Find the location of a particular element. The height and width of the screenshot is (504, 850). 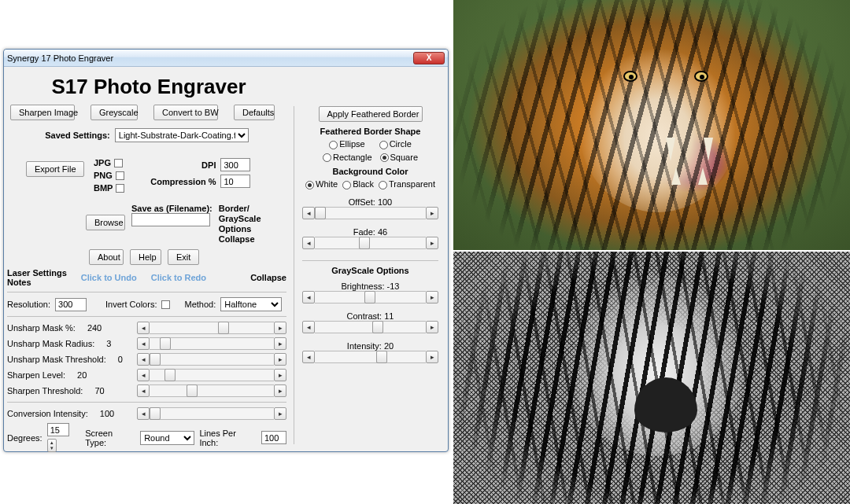

compression-label: Compression % is located at coordinates (183, 182).